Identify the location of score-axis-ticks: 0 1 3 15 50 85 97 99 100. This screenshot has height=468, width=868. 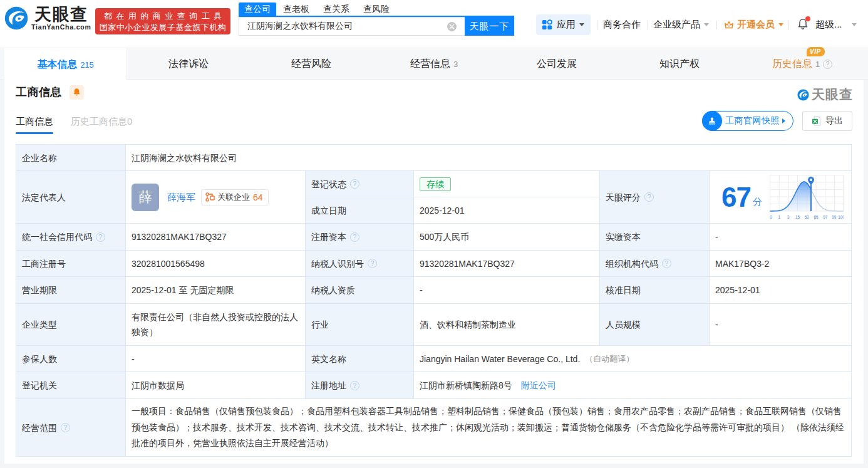
(807, 217).